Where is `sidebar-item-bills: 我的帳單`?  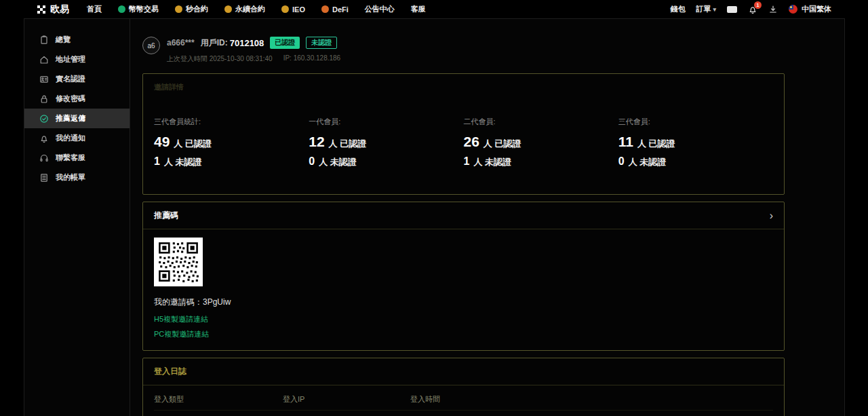
sidebar-item-bills: 我的帳單 is located at coordinates (77, 178).